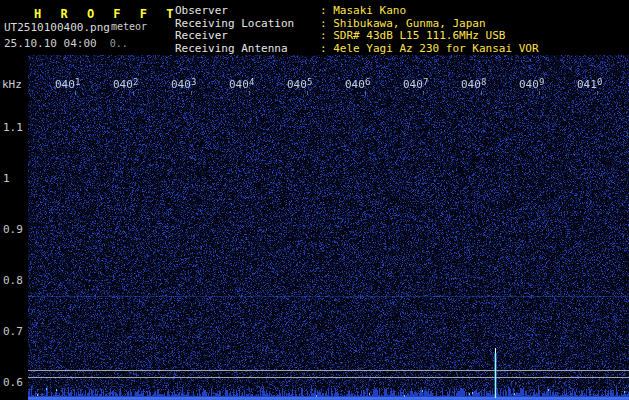 The image size is (629, 400). I want to click on datetime-suffix: 0.., so click(119, 44).